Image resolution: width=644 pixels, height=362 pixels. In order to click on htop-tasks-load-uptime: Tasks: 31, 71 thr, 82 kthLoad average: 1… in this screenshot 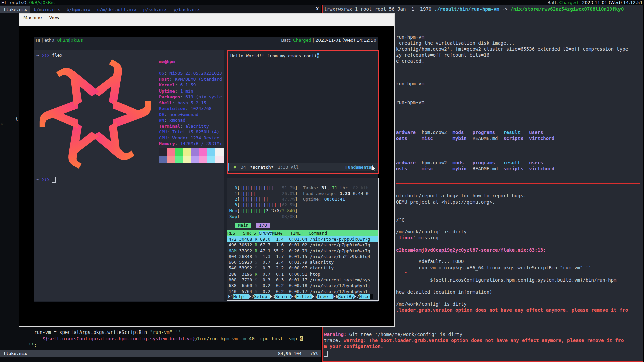, I will do `click(336, 194)`.